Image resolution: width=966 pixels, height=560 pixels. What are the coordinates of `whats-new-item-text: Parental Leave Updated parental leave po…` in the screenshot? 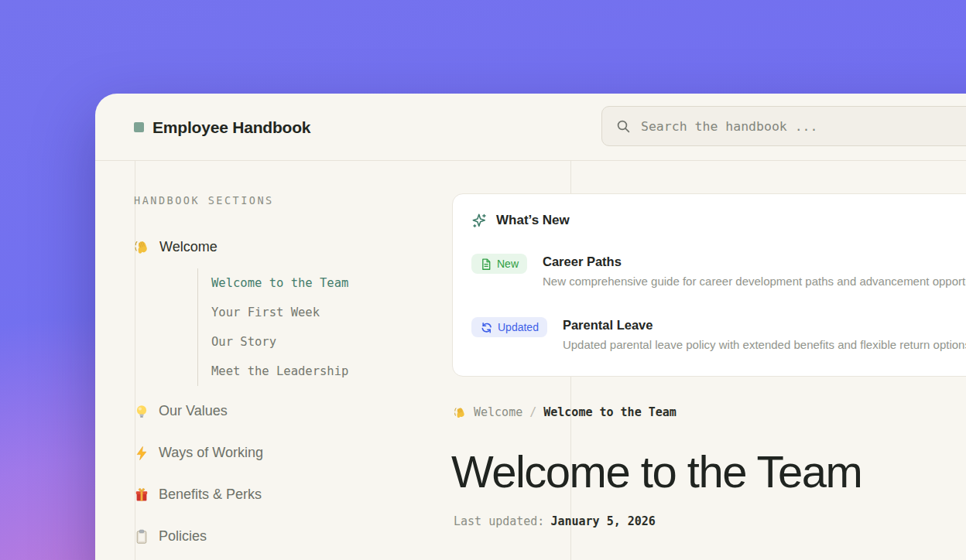 It's located at (765, 334).